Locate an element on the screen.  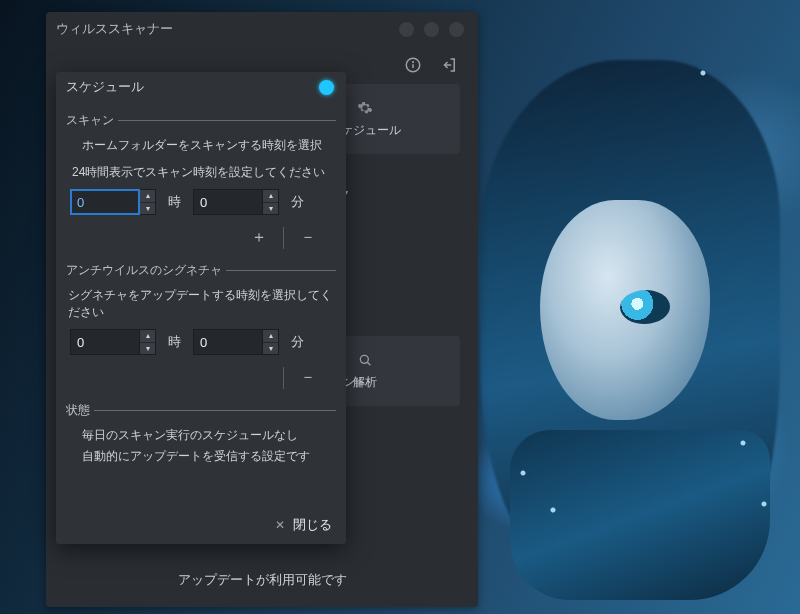
status-line-2: 自動的にアップデートを受信する設定です is located at coordinates (201, 456).